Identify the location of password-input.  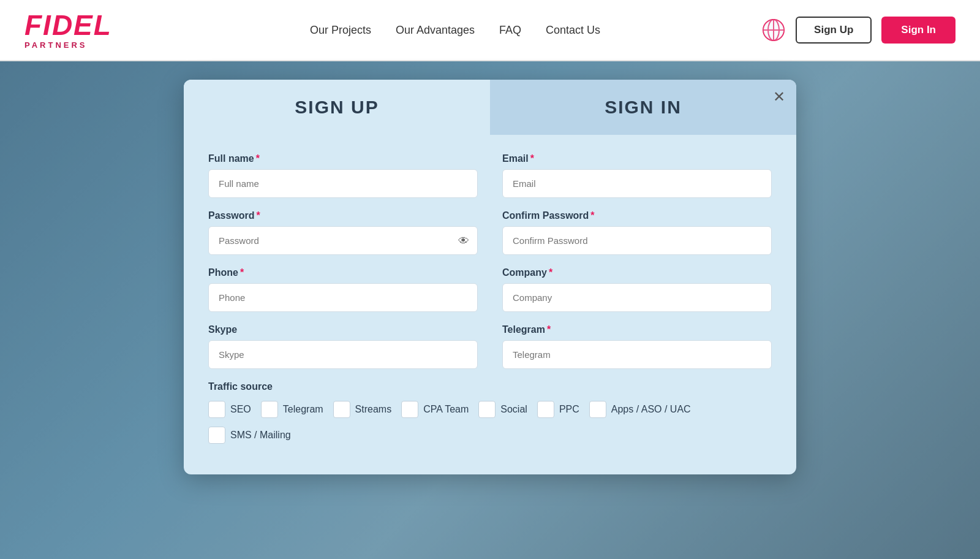
(343, 240).